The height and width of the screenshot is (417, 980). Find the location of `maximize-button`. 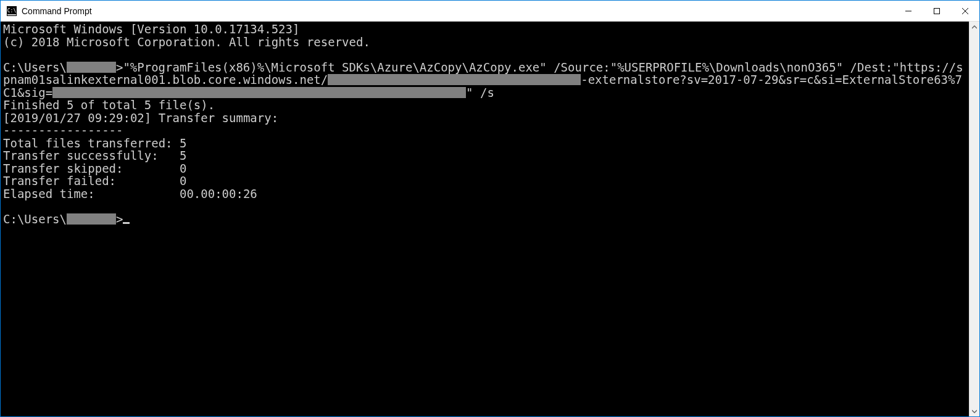

maximize-button is located at coordinates (937, 11).